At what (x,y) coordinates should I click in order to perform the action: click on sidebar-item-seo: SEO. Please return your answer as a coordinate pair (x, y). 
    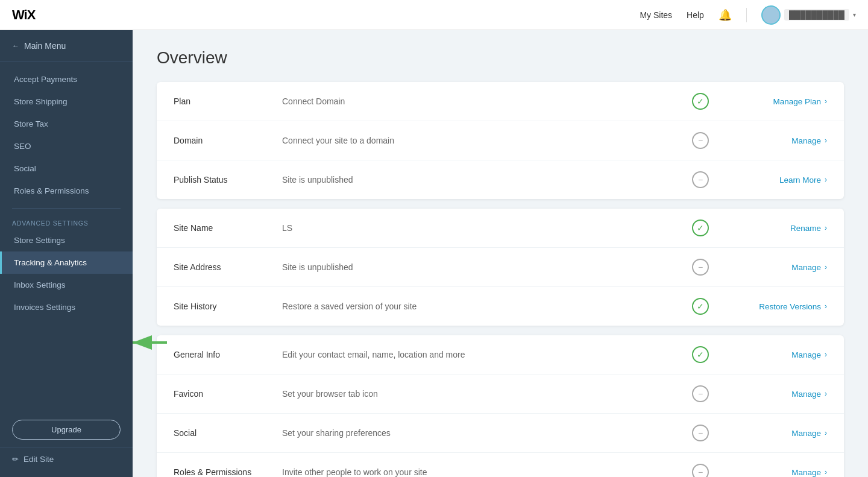
    Looking at the image, I should click on (66, 146).